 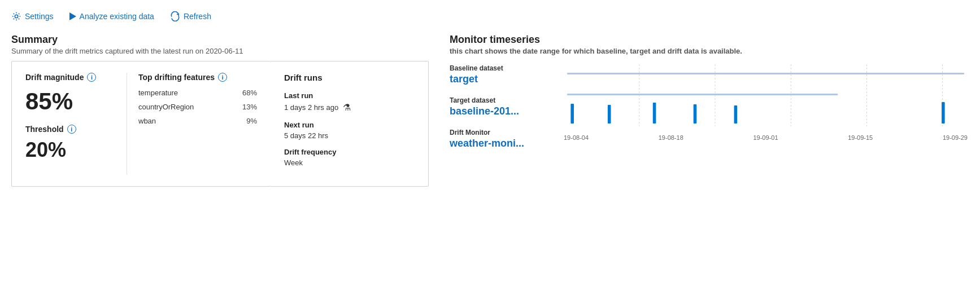 I want to click on next-run-label: Next run, so click(x=349, y=125).